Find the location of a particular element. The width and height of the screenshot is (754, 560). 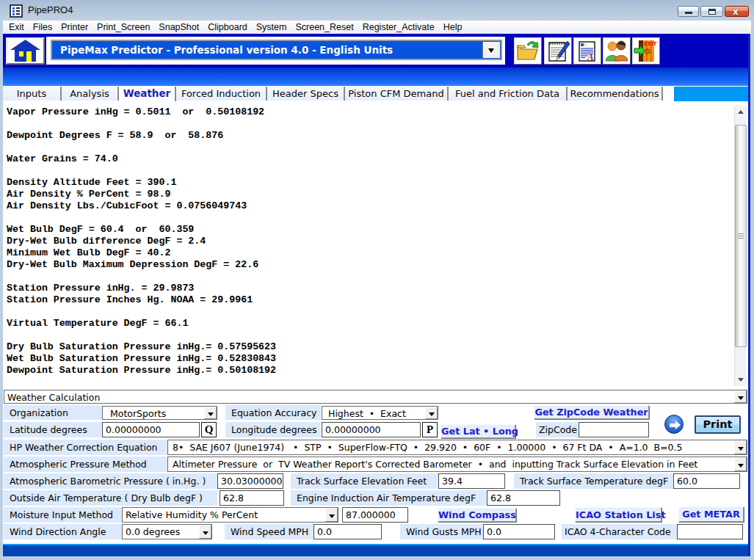

open-file-button is located at coordinates (528, 51).